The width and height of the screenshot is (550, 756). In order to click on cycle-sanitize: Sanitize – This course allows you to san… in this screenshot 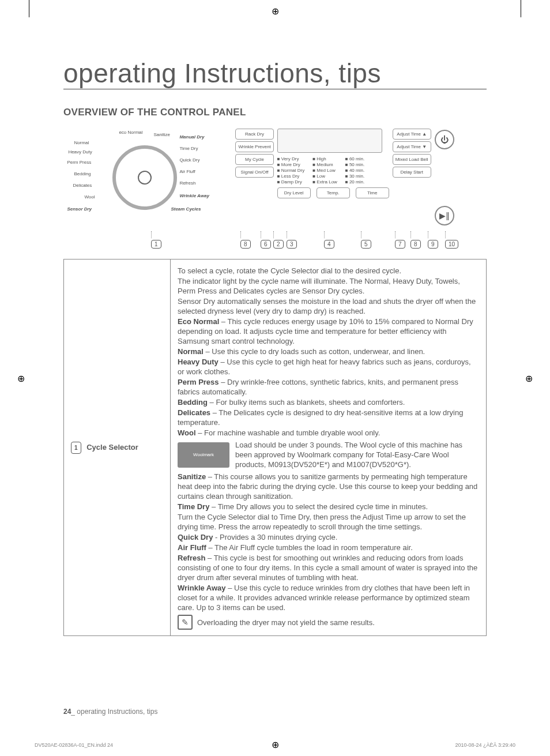, I will do `click(329, 487)`.